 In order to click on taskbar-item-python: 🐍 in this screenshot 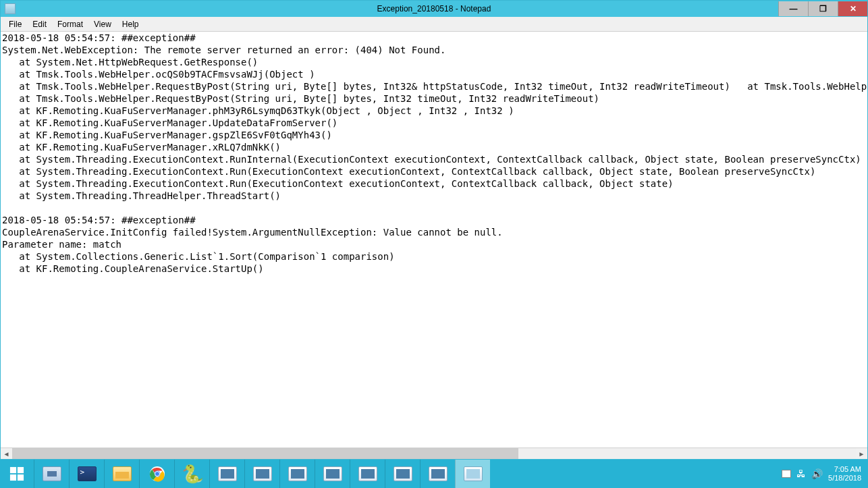, I will do `click(192, 474)`.